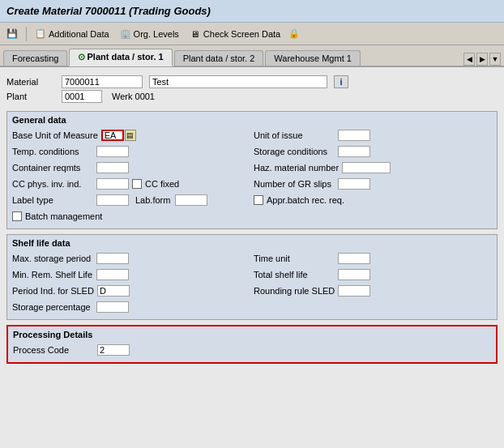  Describe the element at coordinates (120, 58) in the screenshot. I see `tab-plant-data-1: ⊙Plant data / stor. 1` at that location.